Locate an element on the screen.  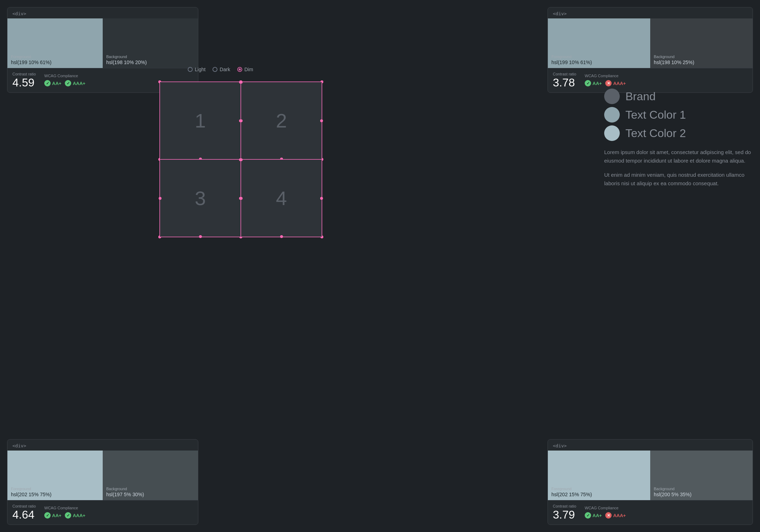
wcag-badges-top-left: ✓ AA+ ✓ AAA+ is located at coordinates (65, 83).